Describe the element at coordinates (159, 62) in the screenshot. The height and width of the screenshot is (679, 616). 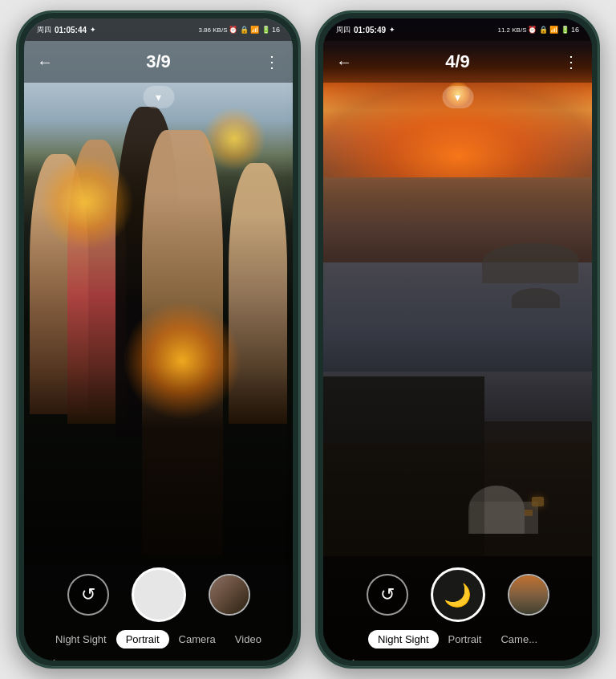
I see `counter-1: 3/9` at that location.